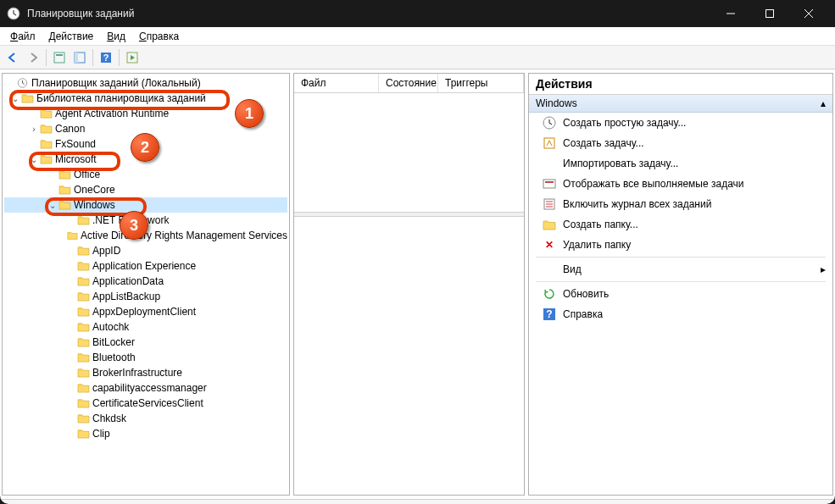 The height and width of the screenshot is (504, 835). I want to click on menu-help: Справка, so click(159, 36).